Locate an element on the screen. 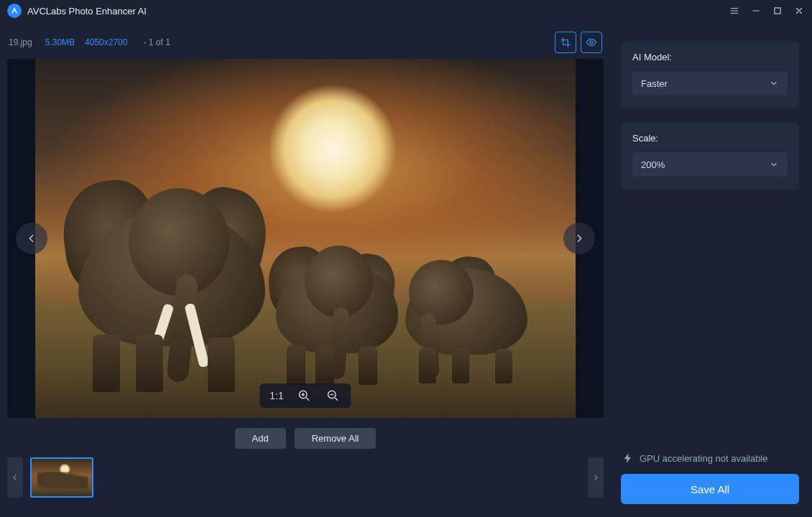 This screenshot has width=812, height=517. ai-model-value: Faster is located at coordinates (654, 83).